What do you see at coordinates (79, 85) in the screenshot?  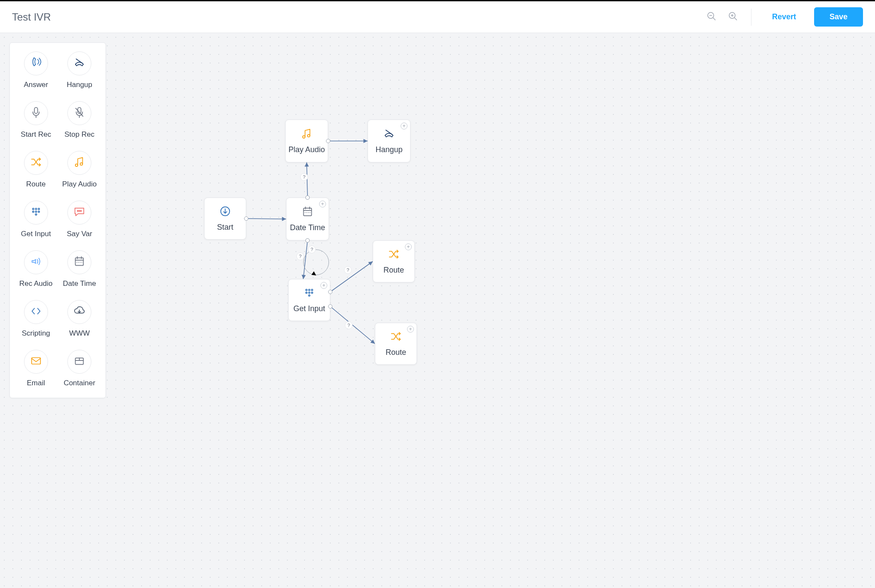 I see `palette-item-label: Hangup` at bounding box center [79, 85].